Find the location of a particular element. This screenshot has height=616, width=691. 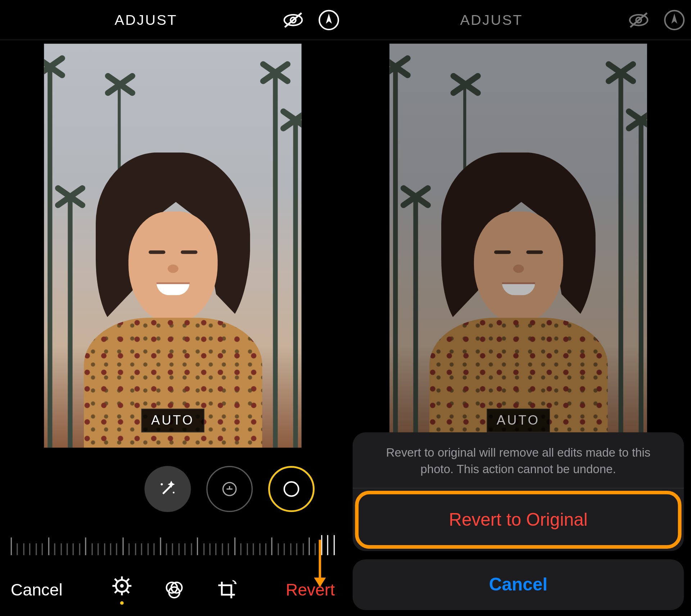

bottom-bar: Cancel Revert is located at coordinates (173, 590).